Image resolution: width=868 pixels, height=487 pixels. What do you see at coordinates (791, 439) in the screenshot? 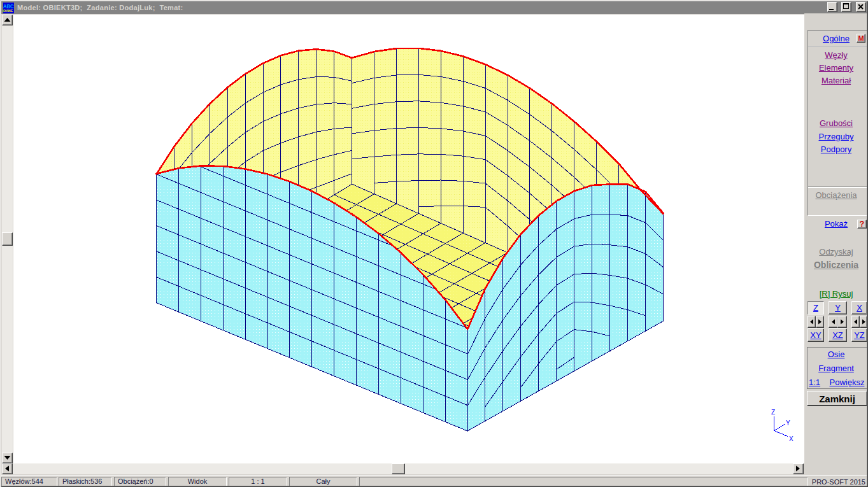
I see `svg-text: X` at bounding box center [791, 439].